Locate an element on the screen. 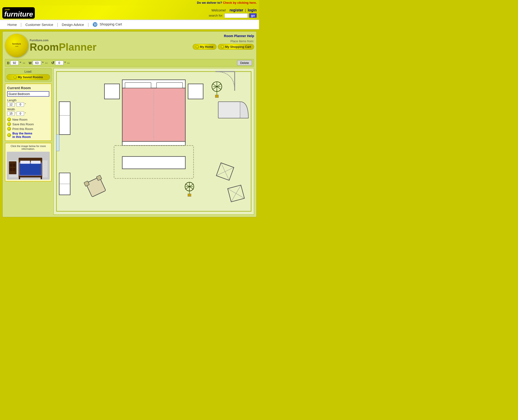  save-room-action: Save this Room is located at coordinates (28, 124).